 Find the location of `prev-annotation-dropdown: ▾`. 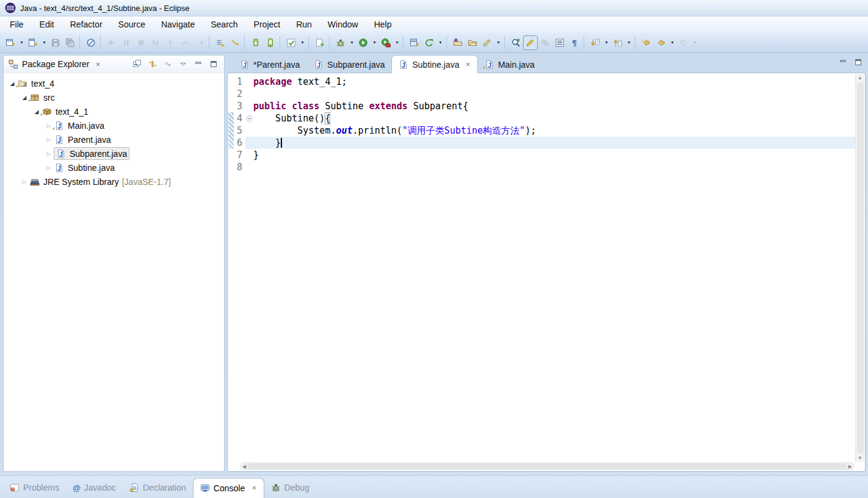

prev-annotation-dropdown: ▾ is located at coordinates (629, 43).